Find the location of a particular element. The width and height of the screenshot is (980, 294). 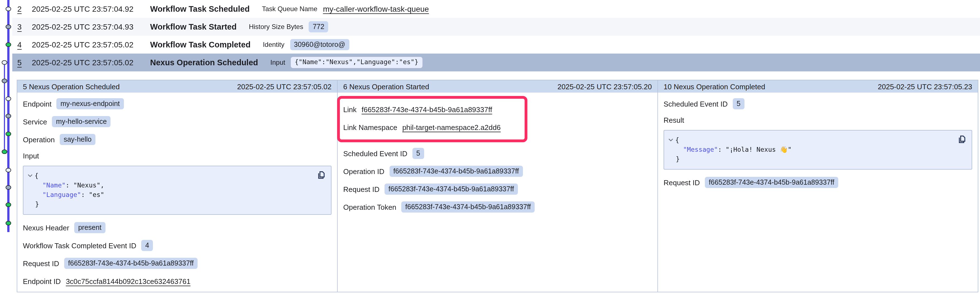

panel-header: 5 Nexus Operation Scheduled 2025-02-25 U… is located at coordinates (177, 86).